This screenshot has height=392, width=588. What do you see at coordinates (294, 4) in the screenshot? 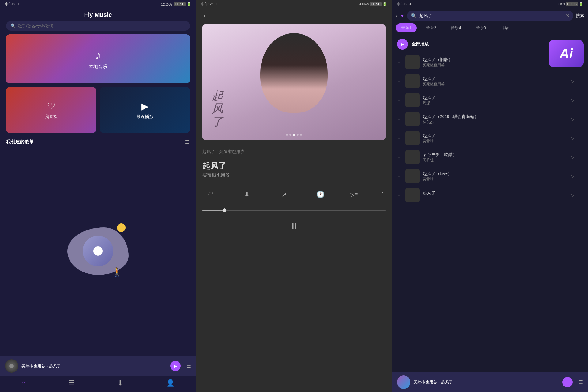
I see `status-bar-2: 中午12:50 4.0K/s HD 5G 🔋` at bounding box center [294, 4].